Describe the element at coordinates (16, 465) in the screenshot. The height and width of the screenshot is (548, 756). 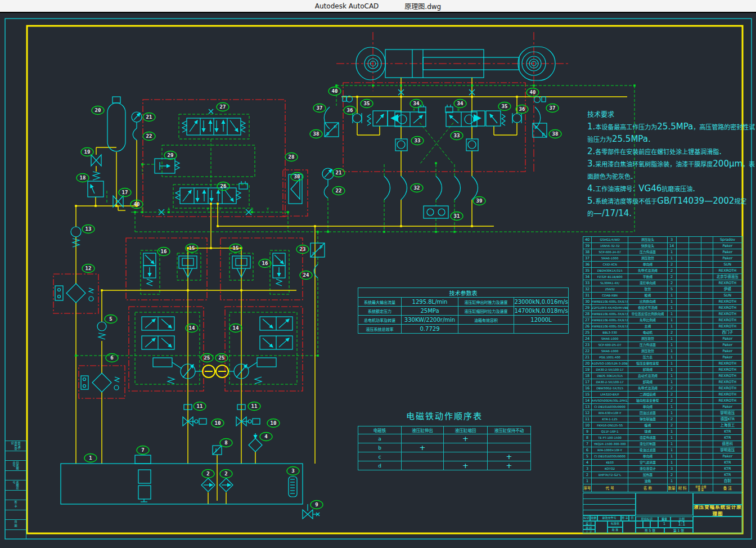
I see `margin-cell: 旧底图总号` at that location.